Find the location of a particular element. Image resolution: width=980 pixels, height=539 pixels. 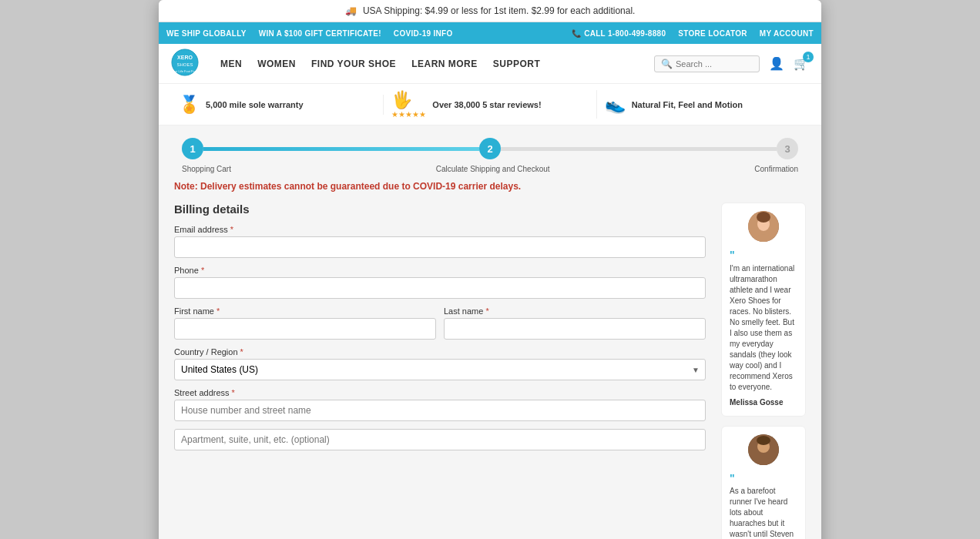

street-group: Street address * is located at coordinates (440, 405).